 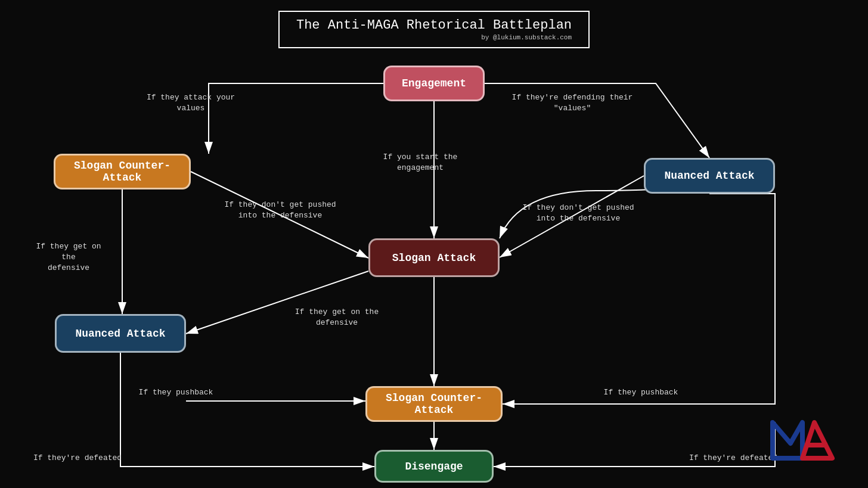 I want to click on node-slogan-counter-top: Slogan Counter-Attack, so click(x=122, y=172).